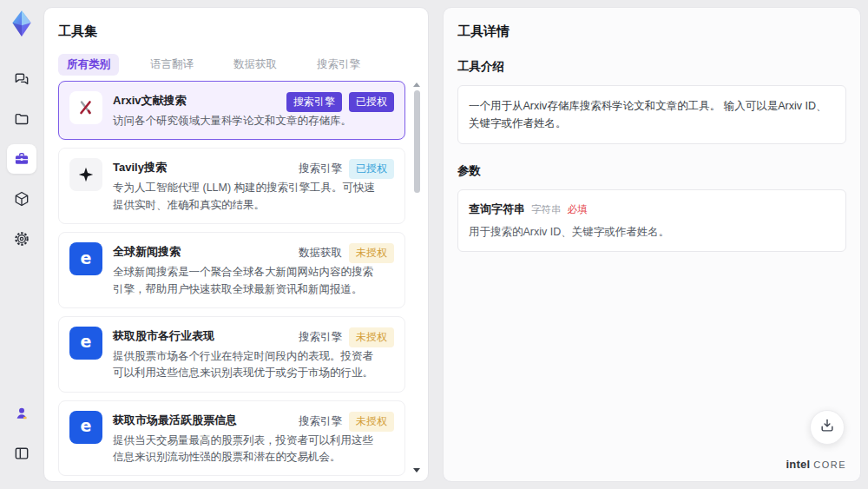  What do you see at coordinates (247, 196) in the screenshot?
I see `tool-description: 专为人工智能代理 (LLM) 构建的搜索引擎工具。可快速提供实时、准确和真实的结…` at bounding box center [247, 196].